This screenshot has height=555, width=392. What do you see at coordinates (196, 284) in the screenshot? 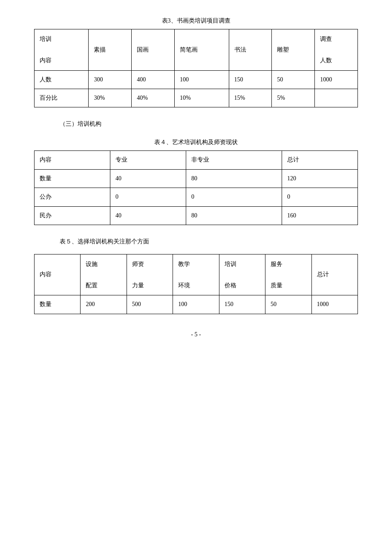
I see `table5-section: 内容 设施配置 师资力量 教学环境 培训价格 服务质量 总计 数量 200 50…` at bounding box center [196, 284].